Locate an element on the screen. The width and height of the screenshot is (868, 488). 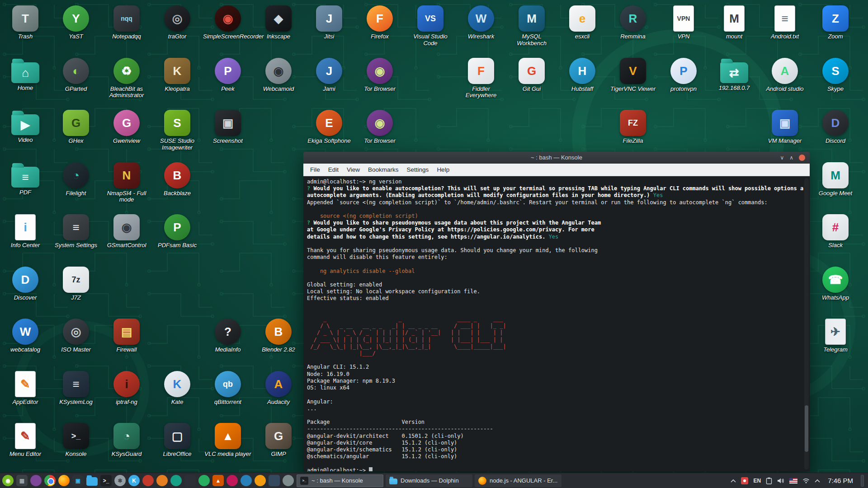
desktop-icon-mysql-workbench: MMySQL Workbench is located at coordinates (532, 26).